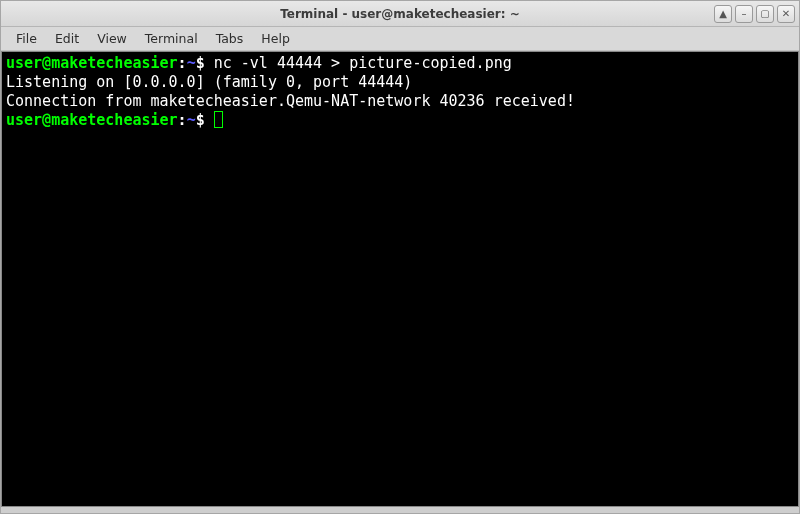  What do you see at coordinates (723, 14) in the screenshot?
I see `triangle-up-icon: ▲` at bounding box center [723, 14].